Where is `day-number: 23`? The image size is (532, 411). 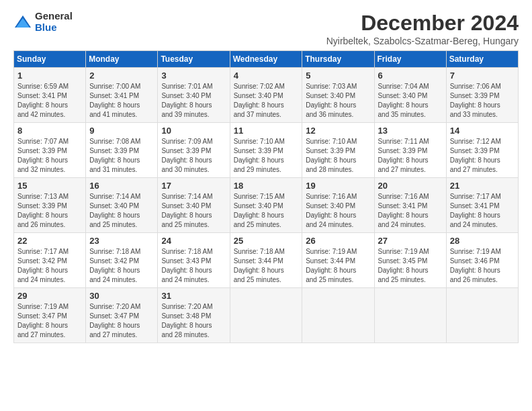
day-number: 23 is located at coordinates (122, 240).